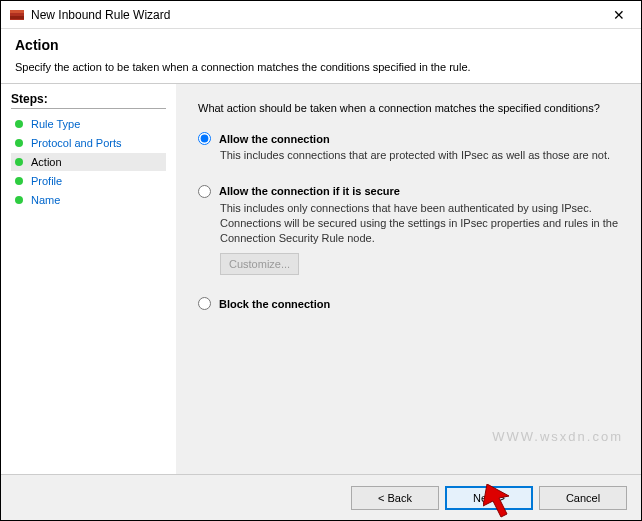 The image size is (642, 521). I want to click on radio-allow, so click(204, 138).